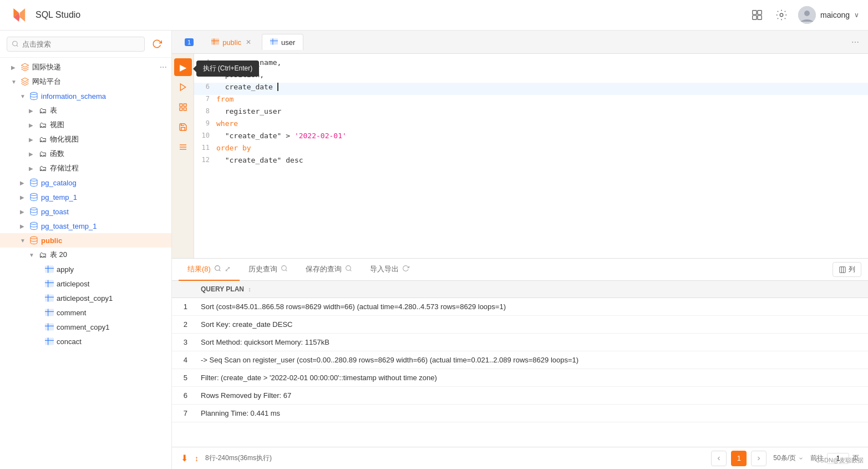  I want to click on app-header: SQL Studio maico, so click(434, 16).